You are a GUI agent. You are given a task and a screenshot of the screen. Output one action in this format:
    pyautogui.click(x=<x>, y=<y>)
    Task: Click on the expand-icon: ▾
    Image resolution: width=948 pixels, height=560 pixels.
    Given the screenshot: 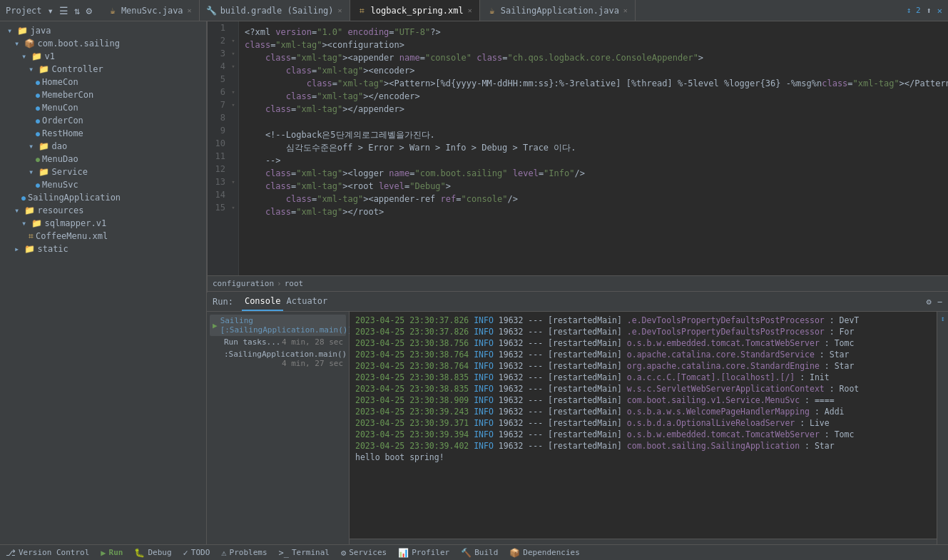 What is the action you would take?
    pyautogui.click(x=51, y=11)
    